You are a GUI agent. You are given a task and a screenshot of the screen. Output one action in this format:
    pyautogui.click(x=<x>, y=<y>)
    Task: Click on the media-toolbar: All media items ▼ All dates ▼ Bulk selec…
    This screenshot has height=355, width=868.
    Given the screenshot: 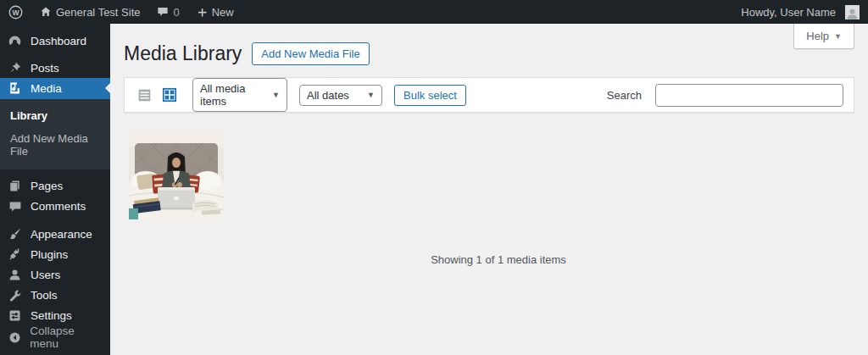 What is the action you would take?
    pyautogui.click(x=489, y=95)
    